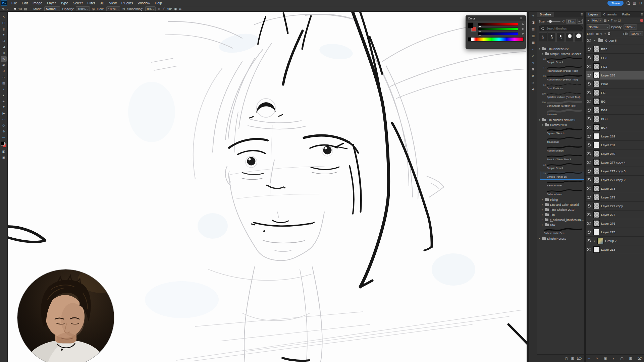 The height and width of the screenshot is (362, 644). I want to click on add-mask-button: ▣, so click(605, 359).